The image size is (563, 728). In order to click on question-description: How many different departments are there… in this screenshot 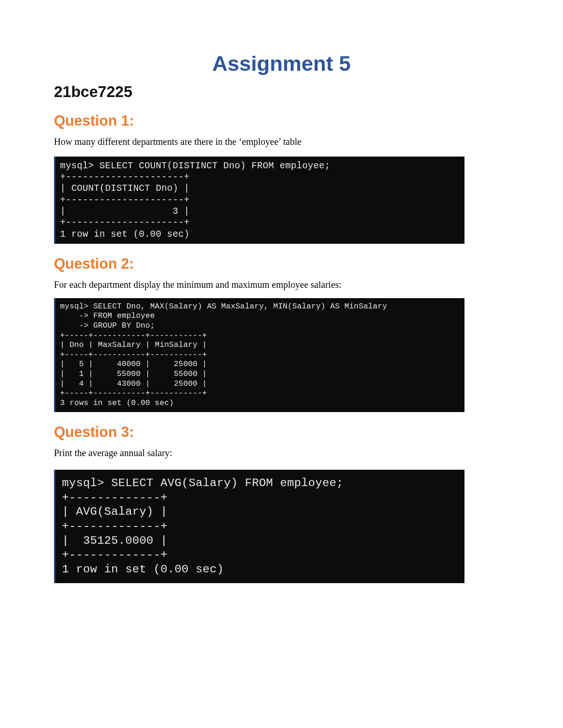, I will do `click(282, 142)`.